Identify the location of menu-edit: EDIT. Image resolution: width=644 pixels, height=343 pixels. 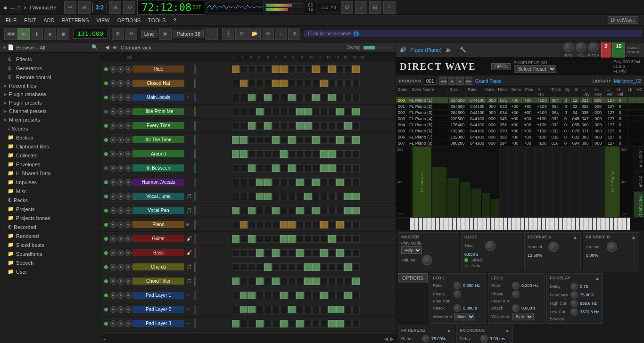
(30, 20).